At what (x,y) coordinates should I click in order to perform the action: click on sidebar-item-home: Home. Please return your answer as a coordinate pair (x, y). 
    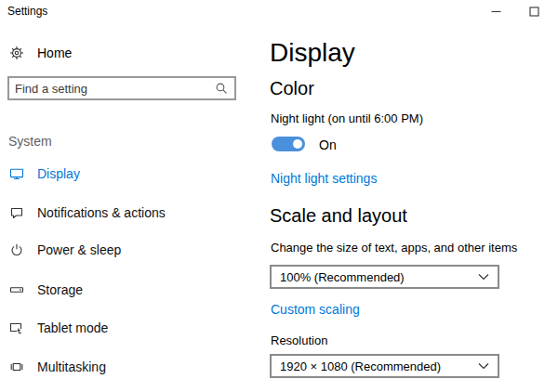
    Looking at the image, I should click on (41, 53).